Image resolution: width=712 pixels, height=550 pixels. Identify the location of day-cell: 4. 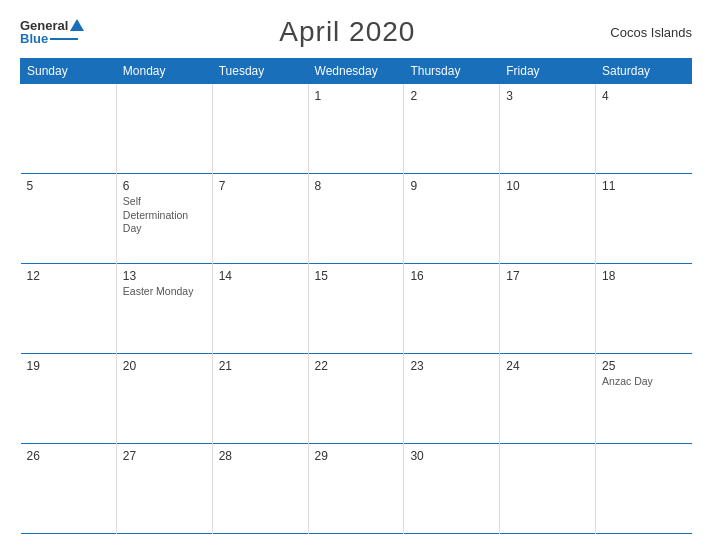
(644, 129).